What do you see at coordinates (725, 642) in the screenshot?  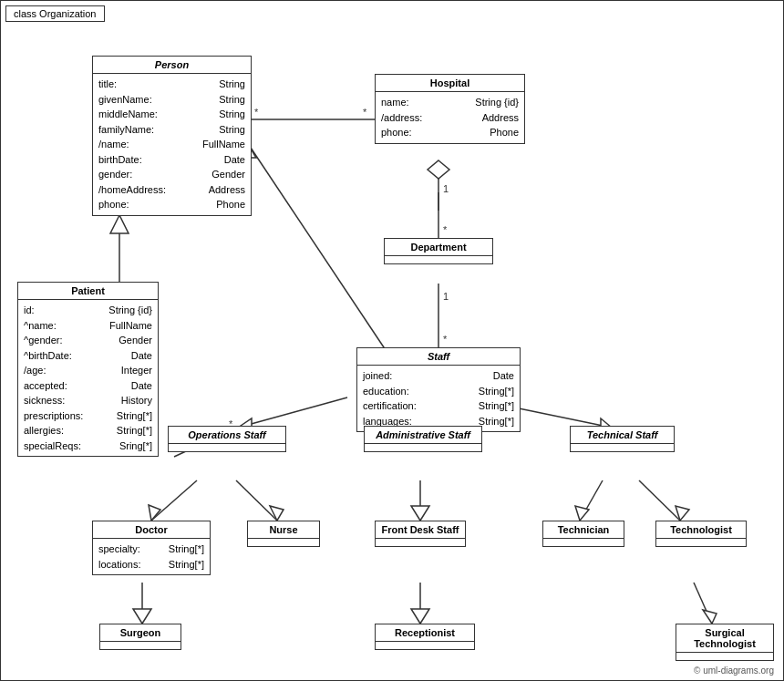 I see `surgical-technologist-class: Surgical Technologist` at bounding box center [725, 642].